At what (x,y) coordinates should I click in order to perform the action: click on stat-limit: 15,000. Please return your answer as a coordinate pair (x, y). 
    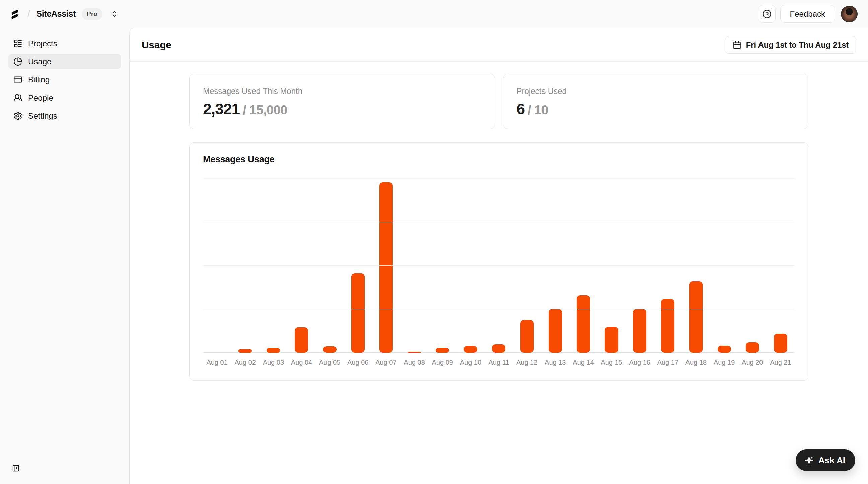
    Looking at the image, I should click on (268, 110).